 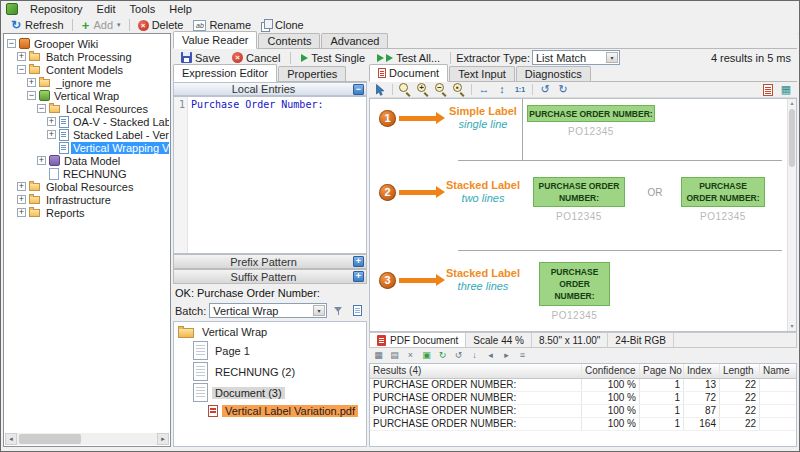 I want to click on scrollbar-track, so click(x=87, y=439).